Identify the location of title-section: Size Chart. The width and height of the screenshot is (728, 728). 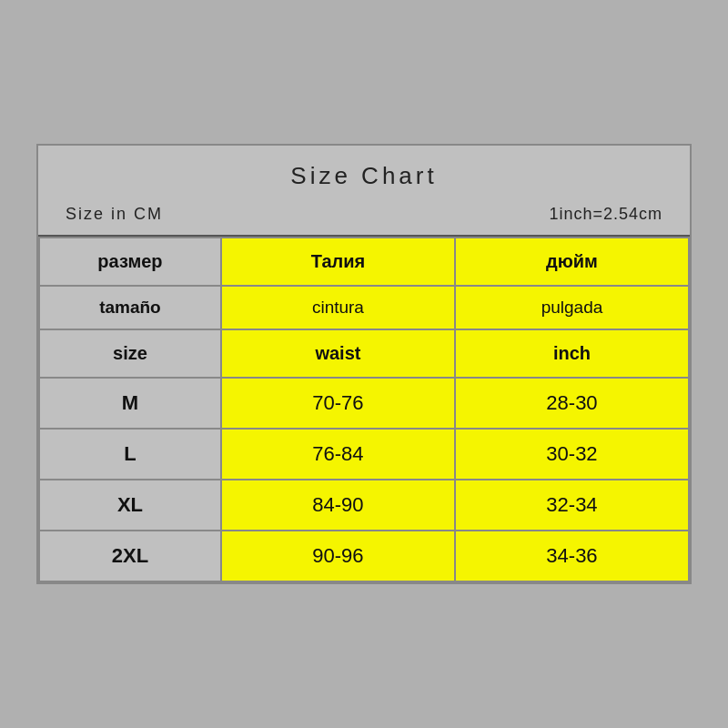
(364, 173).